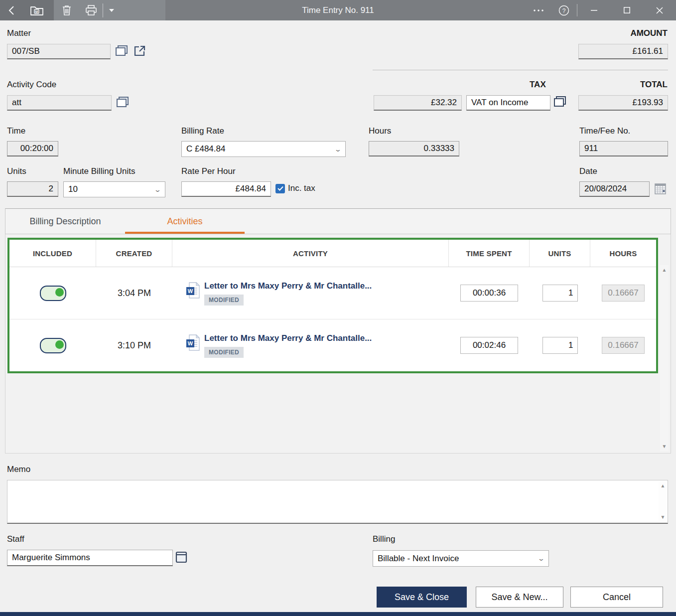 The width and height of the screenshot is (676, 616). What do you see at coordinates (37, 10) in the screenshot?
I see `matter-folder-icon: M` at bounding box center [37, 10].